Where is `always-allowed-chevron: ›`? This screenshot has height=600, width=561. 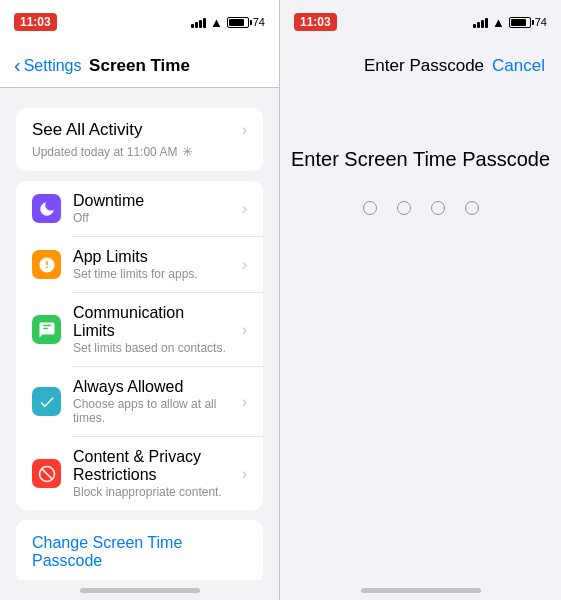 always-allowed-chevron: › is located at coordinates (244, 402).